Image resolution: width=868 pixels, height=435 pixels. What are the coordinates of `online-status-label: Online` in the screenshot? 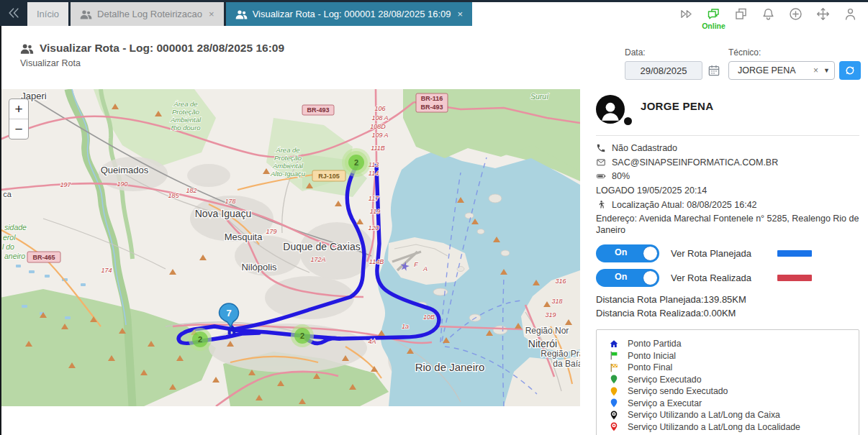 It's located at (714, 26).